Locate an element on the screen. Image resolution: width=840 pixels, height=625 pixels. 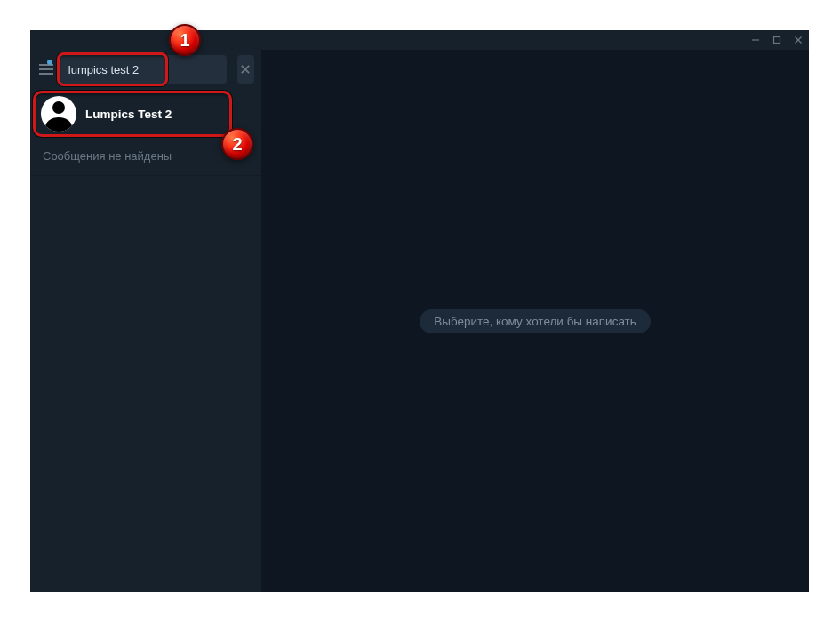
search-result-item: Lumpics Test 2 is located at coordinates (146, 114).